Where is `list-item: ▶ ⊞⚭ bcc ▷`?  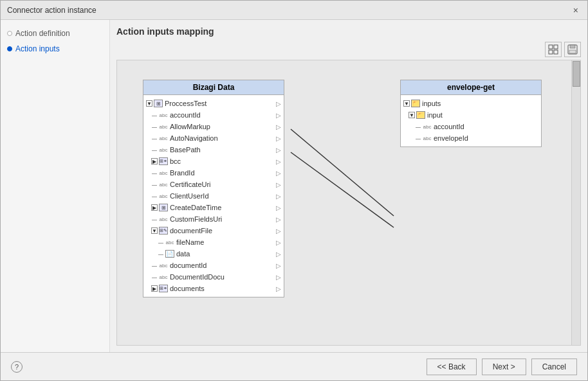
list-item: ▶ ⊞⚭ bcc ▷ is located at coordinates (214, 161).